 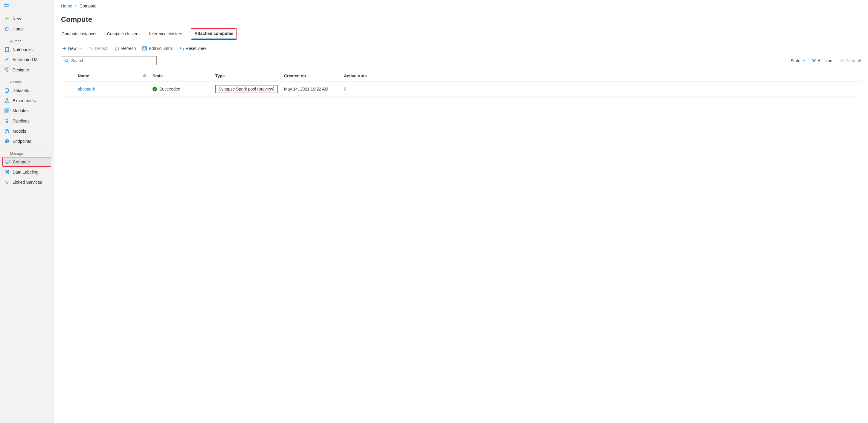 What do you see at coordinates (193, 48) in the screenshot?
I see `reset-view-button: Reset view` at bounding box center [193, 48].